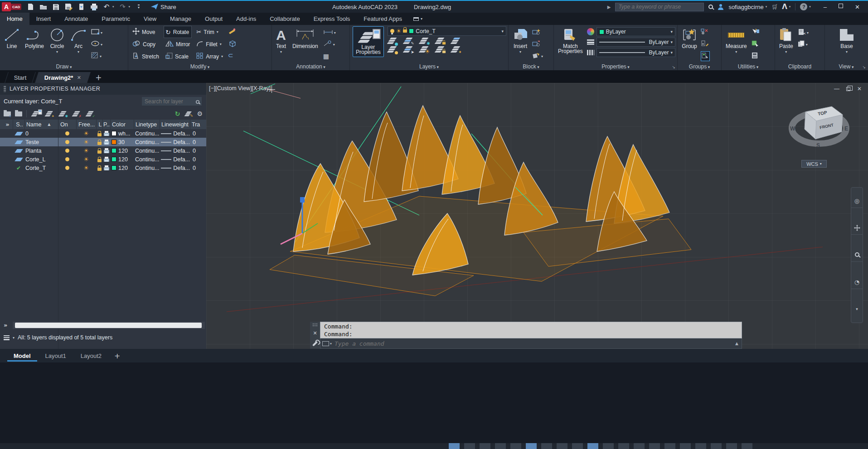 The width and height of the screenshot is (868, 449). Describe the element at coordinates (335, 33) in the screenshot. I see `dim-linear-dropdown-icon: ▾` at that location.